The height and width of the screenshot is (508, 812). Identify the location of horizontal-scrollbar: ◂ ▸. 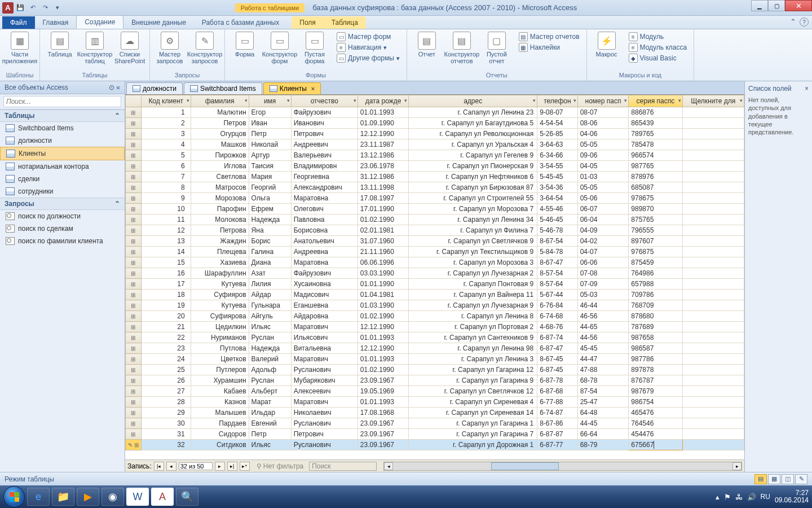
(563, 466).